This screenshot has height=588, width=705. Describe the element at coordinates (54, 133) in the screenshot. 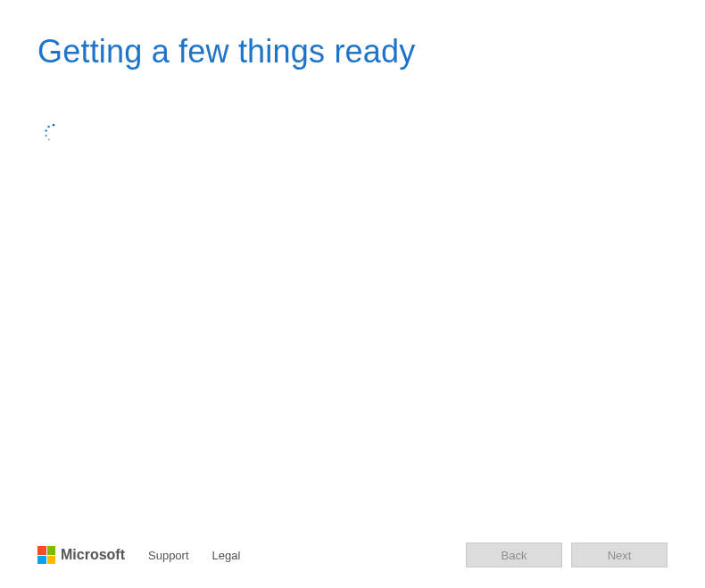

I see `loading-spinner-icon` at that location.